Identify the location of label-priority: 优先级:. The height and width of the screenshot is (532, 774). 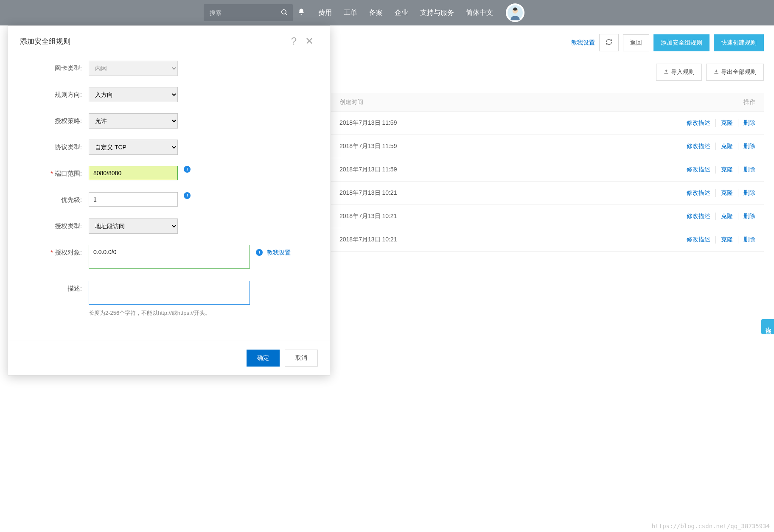
(55, 200).